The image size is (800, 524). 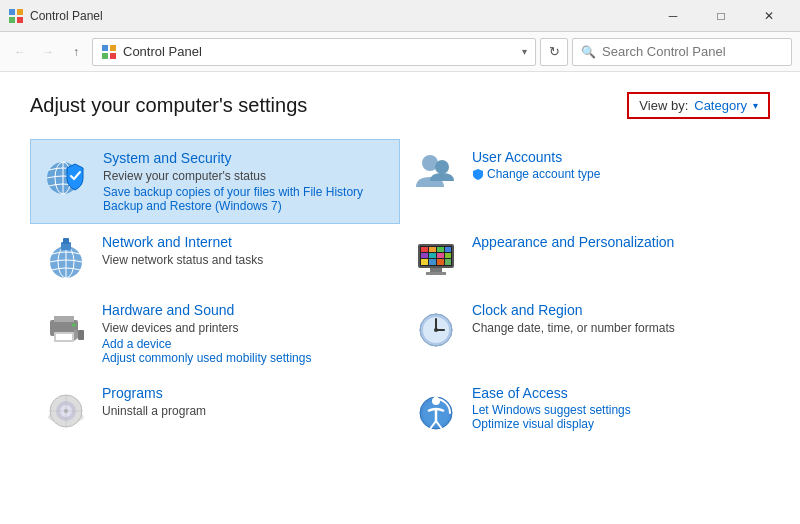 What do you see at coordinates (215, 182) in the screenshot?
I see `category-system-security: System and Security Review your computer…` at bounding box center [215, 182].